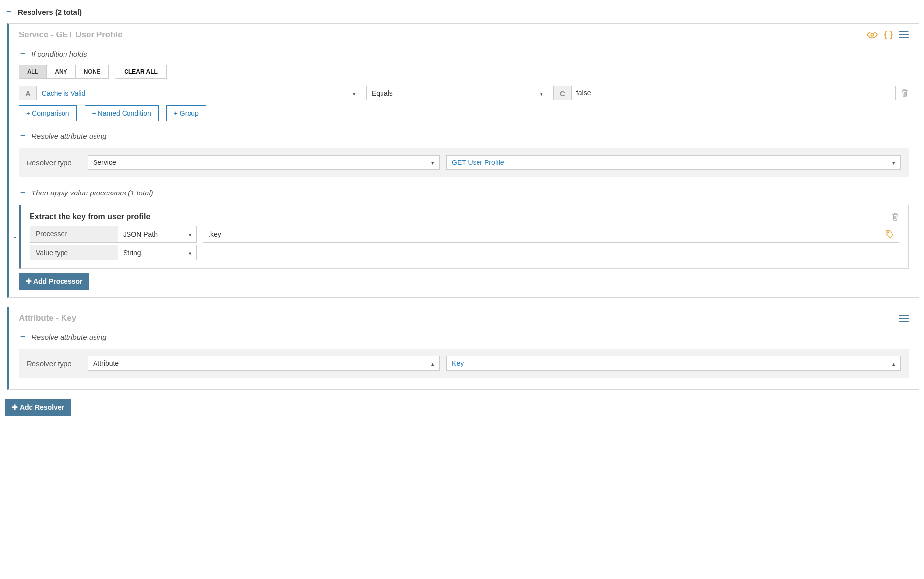 This screenshot has width=924, height=579. What do you see at coordinates (464, 162) in the screenshot?
I see `resolve-panel: Resolver type Service GET User Profile` at bounding box center [464, 162].